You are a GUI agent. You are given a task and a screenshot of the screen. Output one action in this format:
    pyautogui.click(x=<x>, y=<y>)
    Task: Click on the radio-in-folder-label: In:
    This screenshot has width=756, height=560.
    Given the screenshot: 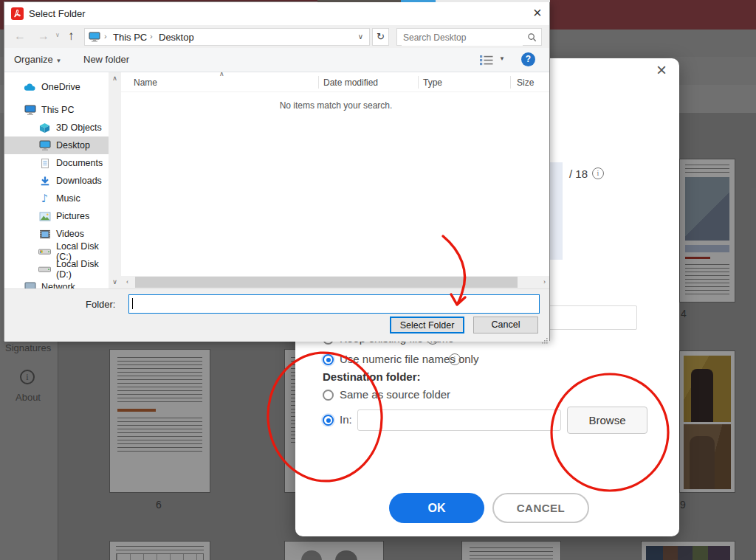 What is the action you would take?
    pyautogui.click(x=346, y=419)
    